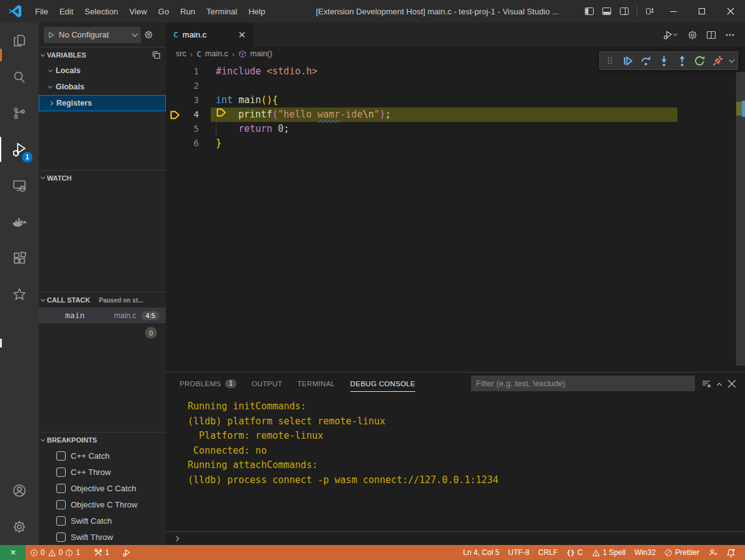 This screenshot has height=560, width=745. Describe the element at coordinates (253, 129) in the screenshot. I see `line-text: return 0;` at that location.